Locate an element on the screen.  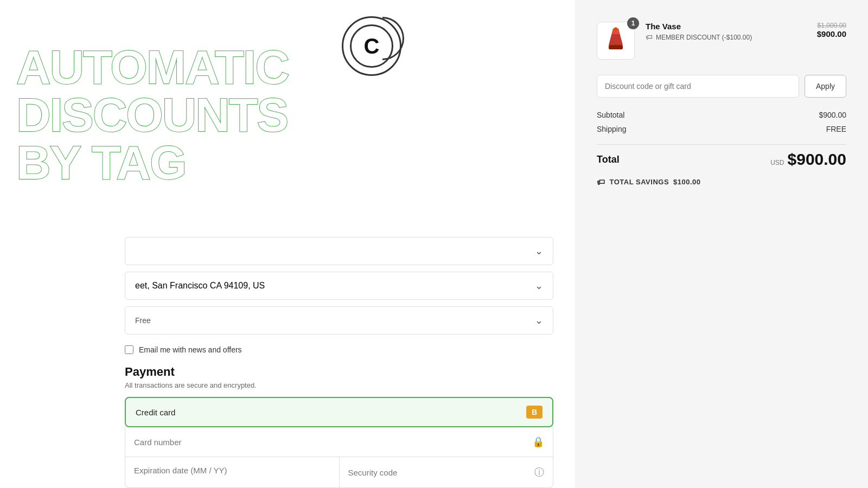
product-info: The Vase 🏷 MEMBER DISCOUNT (-$100.00) is located at coordinates (726, 31).